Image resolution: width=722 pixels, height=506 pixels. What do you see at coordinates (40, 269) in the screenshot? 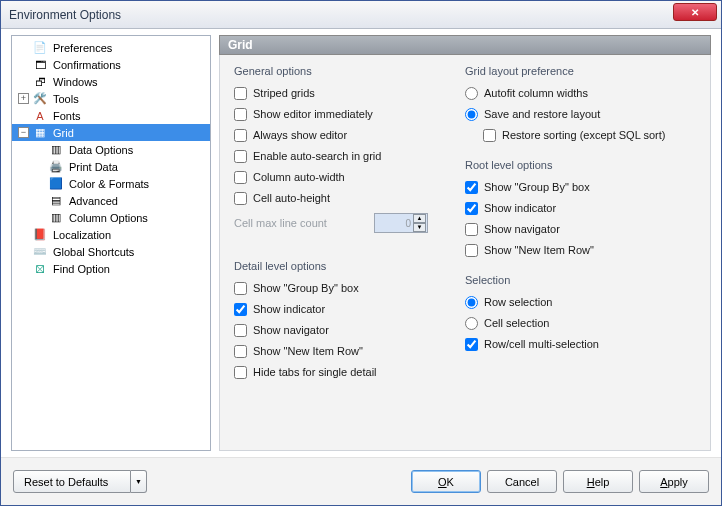
I see `find-icon: ⛝` at bounding box center [40, 269].